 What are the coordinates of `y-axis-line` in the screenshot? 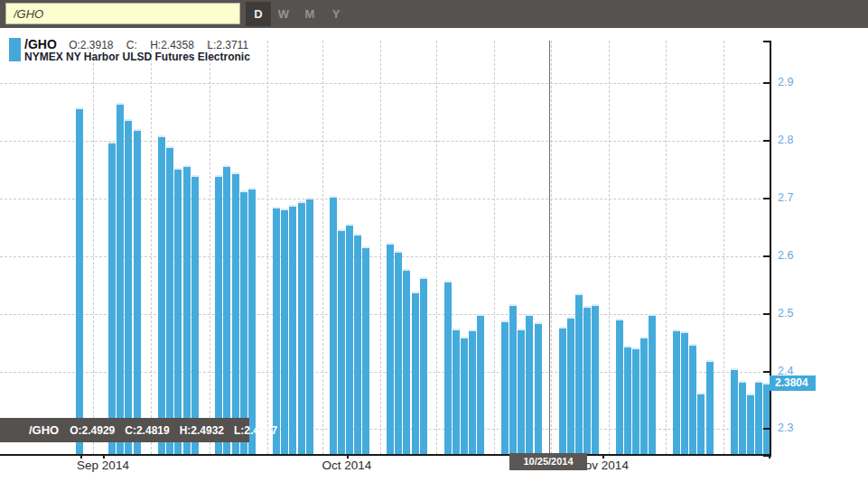 It's located at (770, 249).